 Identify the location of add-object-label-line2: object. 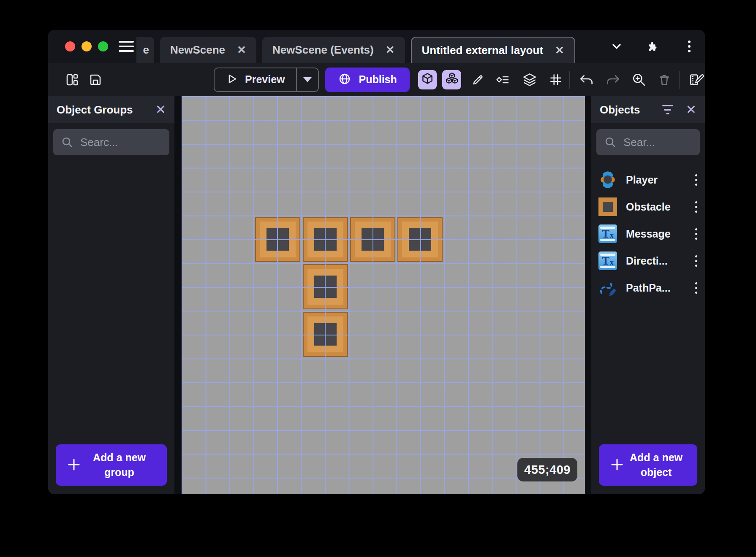
(656, 473).